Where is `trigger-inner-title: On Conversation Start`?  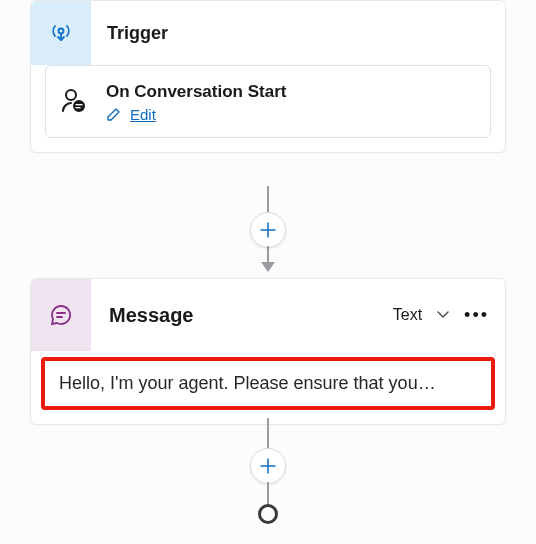 trigger-inner-title: On Conversation Start is located at coordinates (196, 92).